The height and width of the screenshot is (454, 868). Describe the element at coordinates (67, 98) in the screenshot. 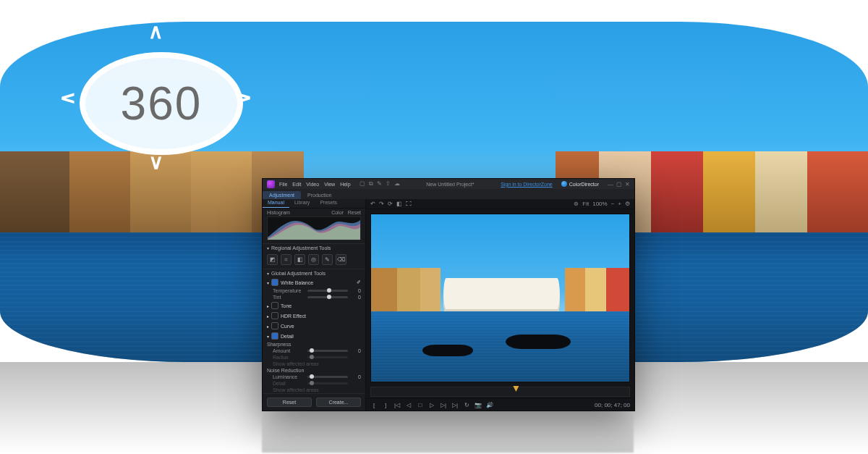

I see `arrow-left-icon: ∧` at that location.